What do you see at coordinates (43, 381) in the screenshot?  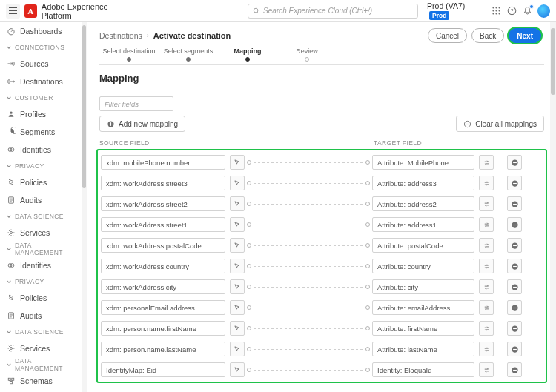 I see `sidebar-item-schemas: Schemas` at bounding box center [43, 381].